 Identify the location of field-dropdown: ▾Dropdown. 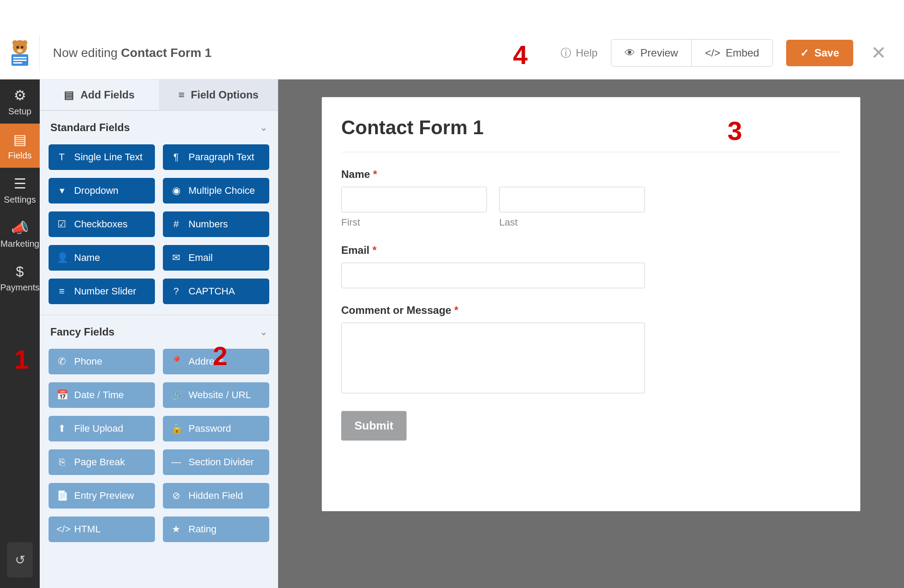
(102, 191).